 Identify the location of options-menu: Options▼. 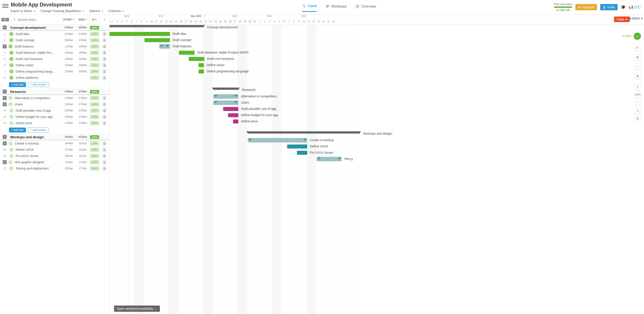
(96, 11).